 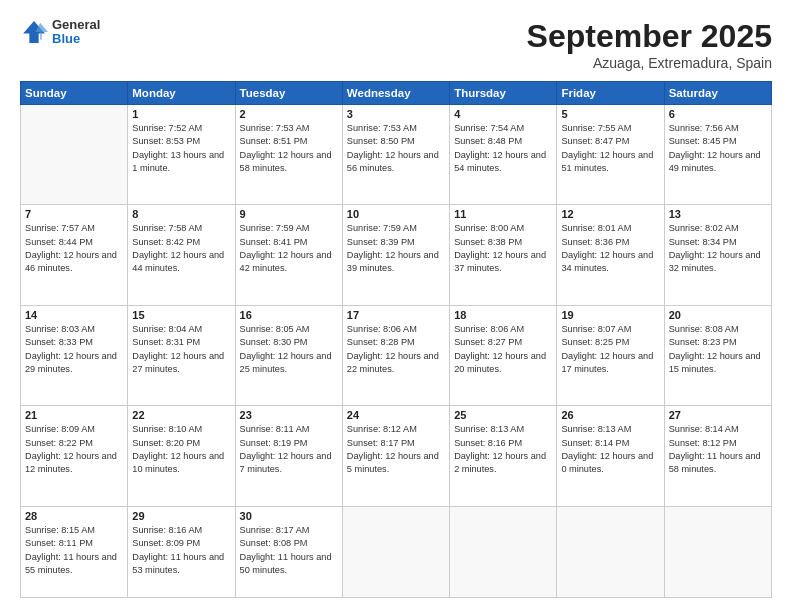 What do you see at coordinates (381, 342) in the screenshot?
I see `sunset: Sunset: 8:28 PM` at bounding box center [381, 342].